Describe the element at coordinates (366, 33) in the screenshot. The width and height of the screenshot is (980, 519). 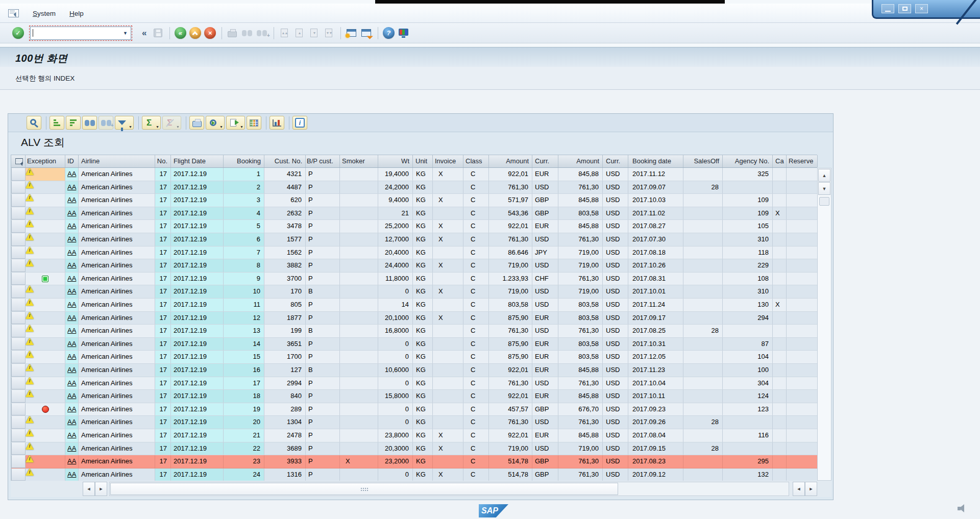
I see `create-shortcut-icon` at that location.